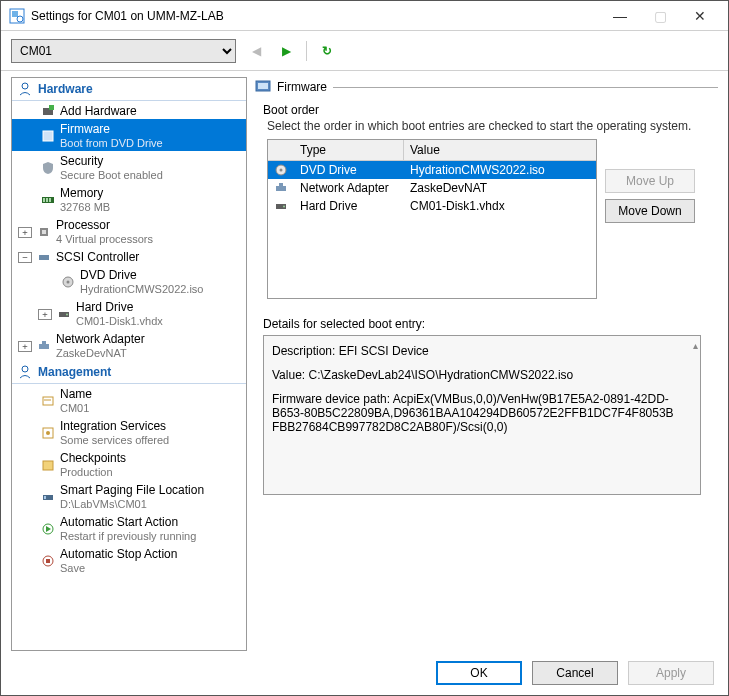  What do you see at coordinates (474, 375) in the screenshot?
I see `details-value: Value: C:\ZaskeDevLab24\ISO\HydrationCMW…` at bounding box center [474, 375].